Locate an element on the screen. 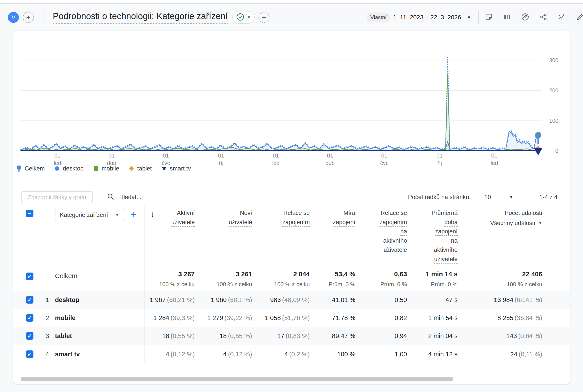 The image size is (583, 392). column-header-novi-uzivatele: Novíuživatelé is located at coordinates (224, 236).